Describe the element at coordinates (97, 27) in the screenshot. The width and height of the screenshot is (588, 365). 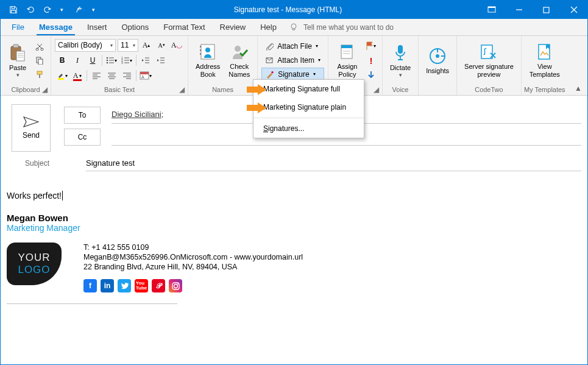
I see `tab-insert: Insert` at that location.